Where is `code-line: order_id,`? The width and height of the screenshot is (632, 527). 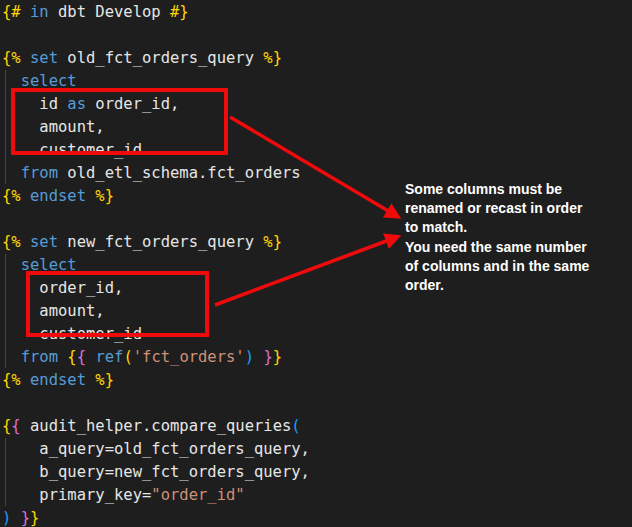 code-line: order_id, is located at coordinates (156, 288).